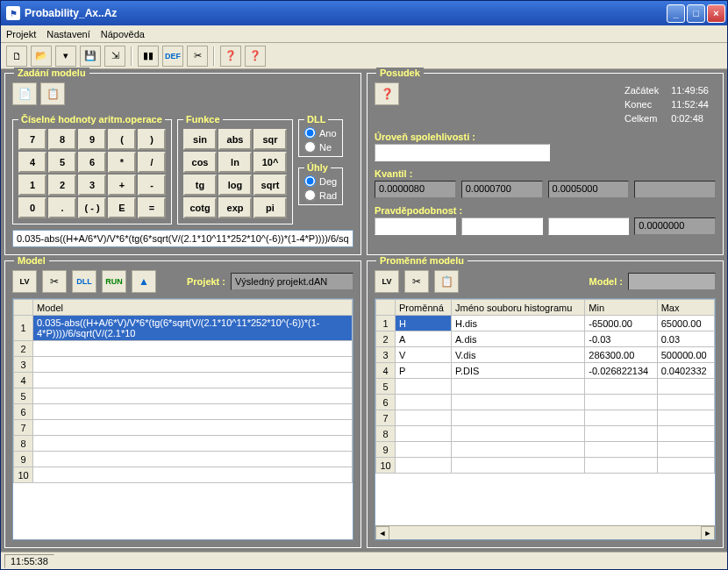  What do you see at coordinates (200, 185) in the screenshot?
I see `func-tg: tg` at bounding box center [200, 185].